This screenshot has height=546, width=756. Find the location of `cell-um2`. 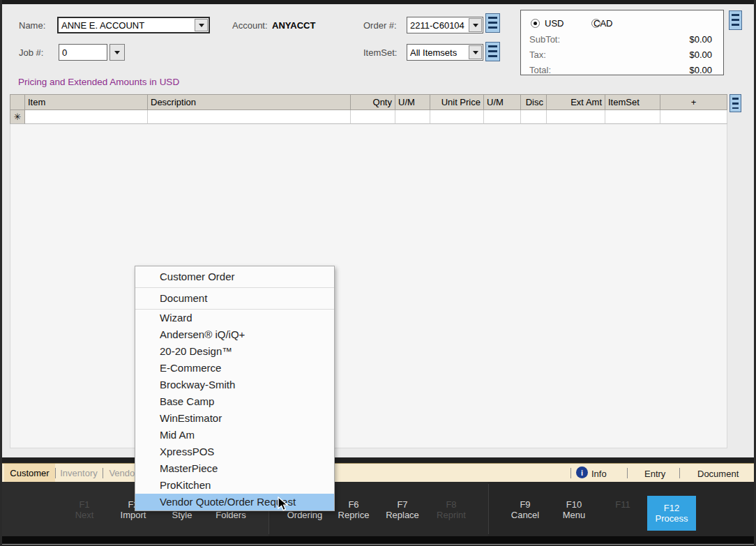

cell-um2 is located at coordinates (502, 117).